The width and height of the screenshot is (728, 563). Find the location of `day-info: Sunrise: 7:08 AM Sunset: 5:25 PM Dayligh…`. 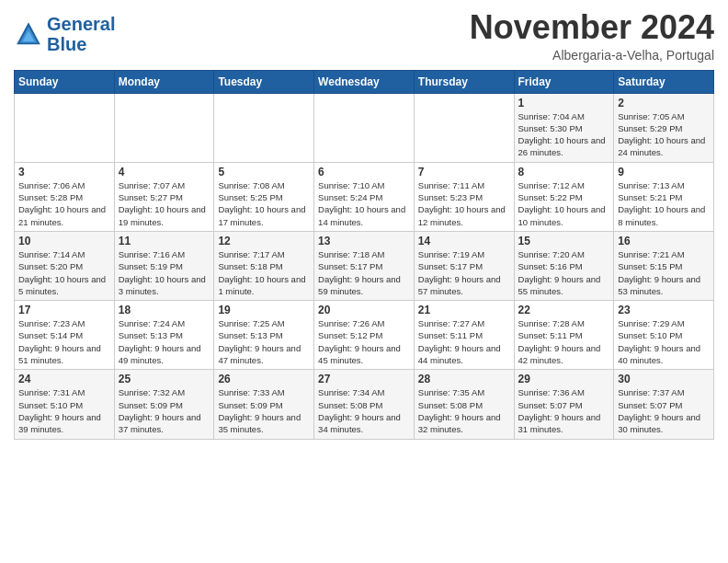

day-info: Sunrise: 7:08 AM Sunset: 5:25 PM Dayligh… is located at coordinates (264, 204).